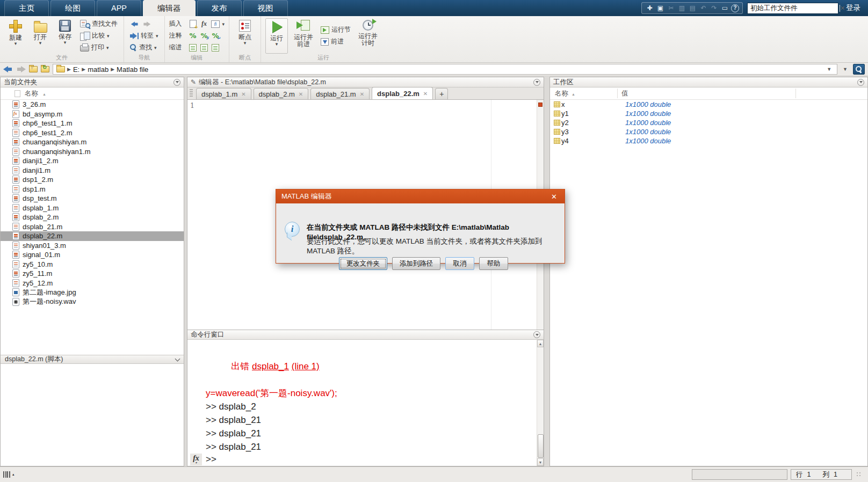 The width and height of the screenshot is (868, 482). I want to click on print-button: 打印, so click(99, 47).